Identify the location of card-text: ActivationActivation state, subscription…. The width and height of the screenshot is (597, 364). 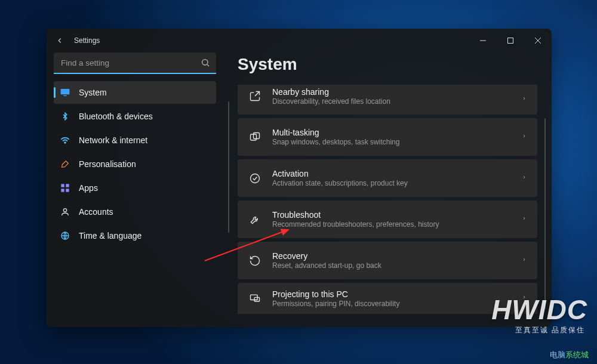
(392, 178).